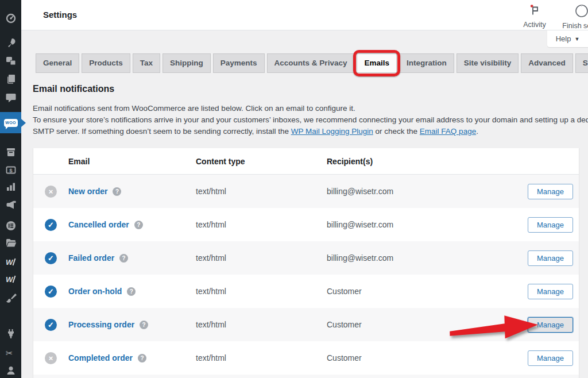 The width and height of the screenshot is (588, 378). Describe the element at coordinates (11, 170) in the screenshot. I see `payments-icon: $` at that location.